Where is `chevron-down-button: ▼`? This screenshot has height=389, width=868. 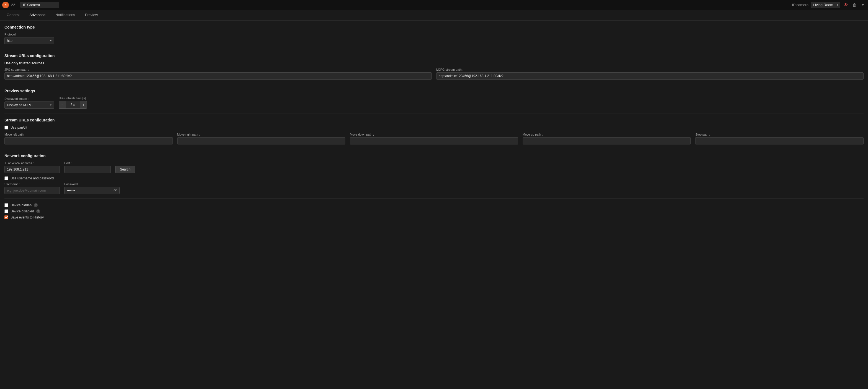 chevron-down-button: ▼ is located at coordinates (863, 5).